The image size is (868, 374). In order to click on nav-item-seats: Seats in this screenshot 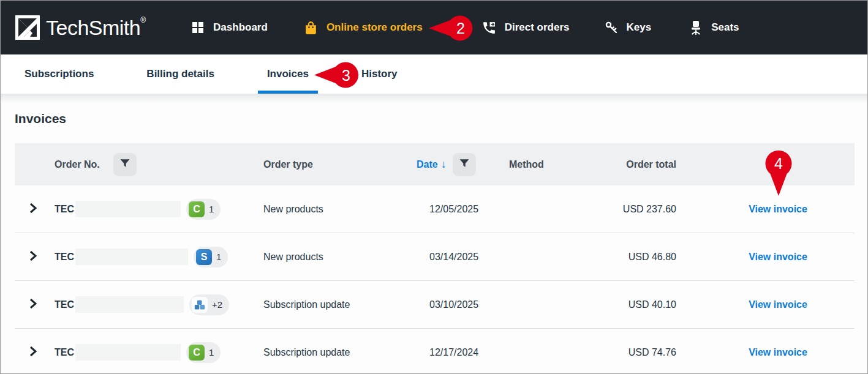, I will do `click(713, 28)`.